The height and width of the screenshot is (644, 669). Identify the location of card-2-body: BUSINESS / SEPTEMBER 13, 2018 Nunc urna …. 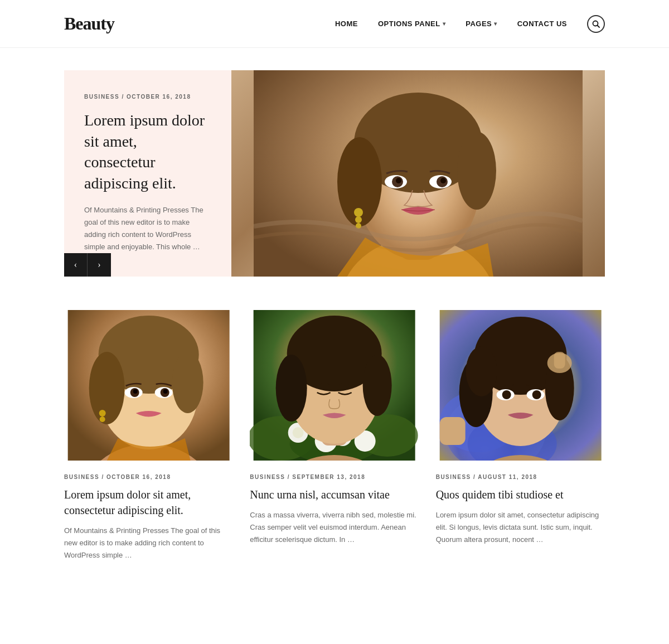
(334, 503).